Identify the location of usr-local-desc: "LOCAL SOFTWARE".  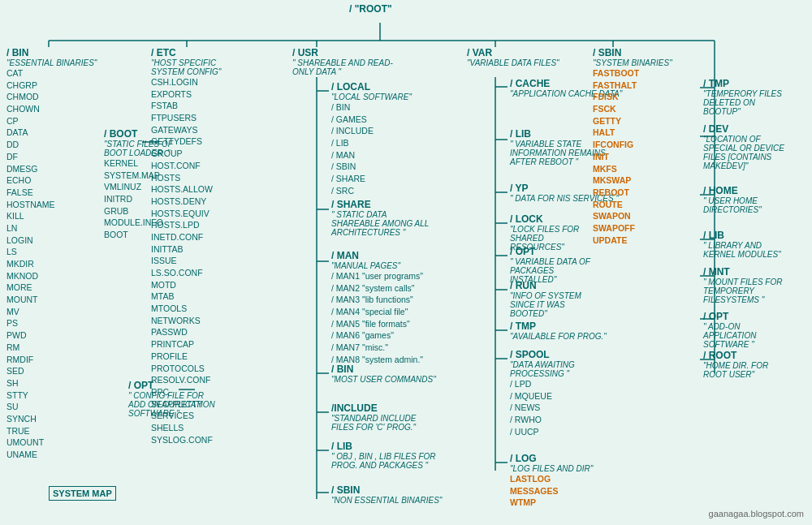
(372, 97).